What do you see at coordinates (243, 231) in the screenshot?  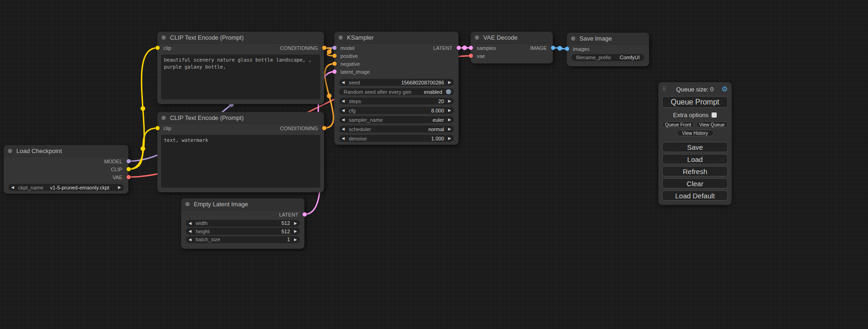 I see `widget-height: ◀ height 512 ▶` at bounding box center [243, 231].